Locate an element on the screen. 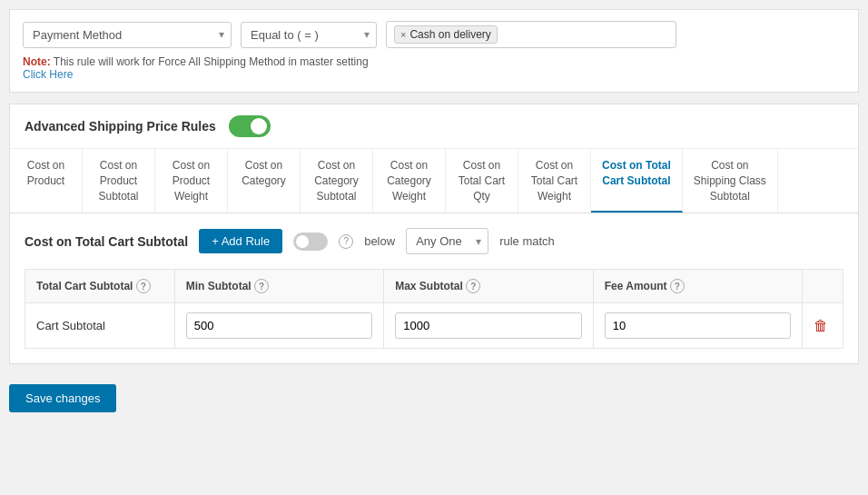 Image resolution: width=868 pixels, height=495 pixels. cost-section-title: Cost on Total Cart Subtotal is located at coordinates (106, 242).